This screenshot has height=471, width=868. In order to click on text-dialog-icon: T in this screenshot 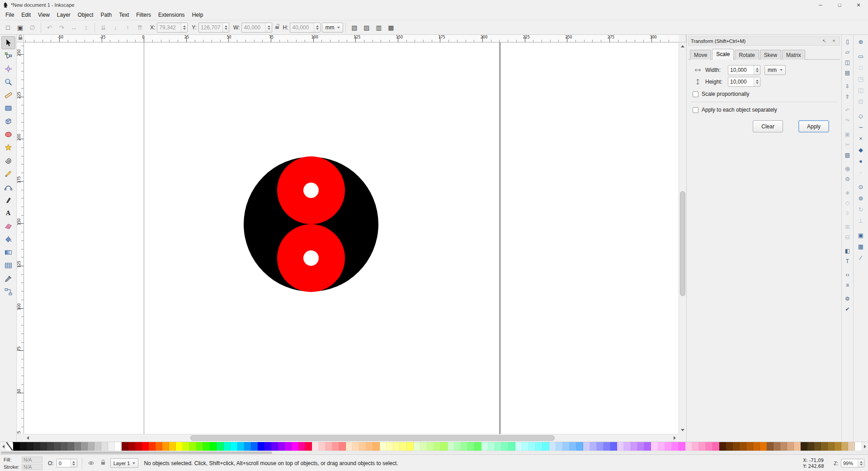, I will do `click(847, 261)`.